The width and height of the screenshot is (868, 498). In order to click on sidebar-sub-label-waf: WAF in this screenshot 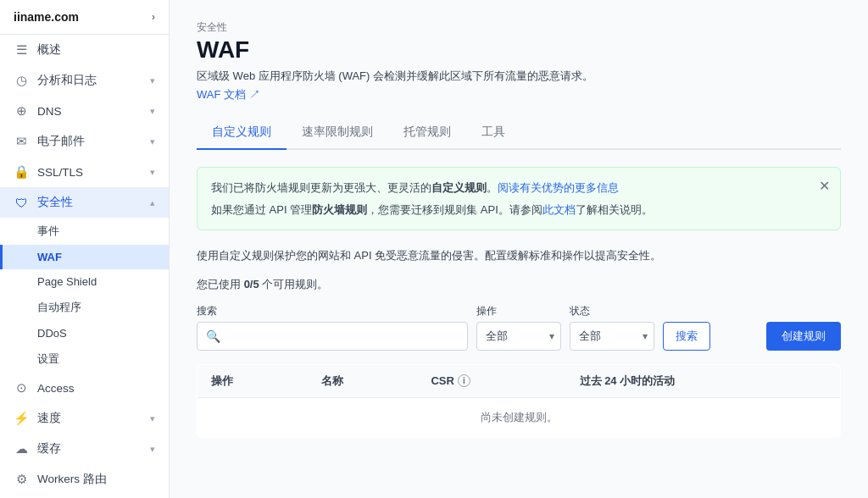, I will do `click(49, 257)`.